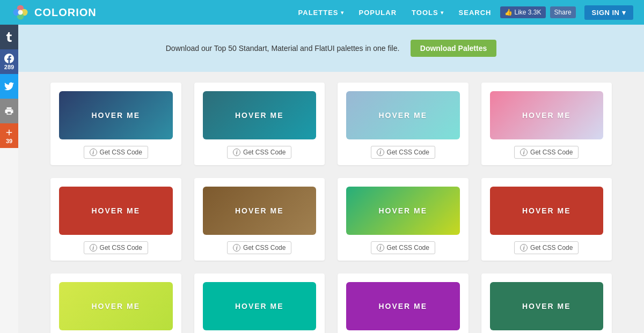  What do you see at coordinates (9, 37) in the screenshot?
I see `sidebar-tumblr` at bounding box center [9, 37].